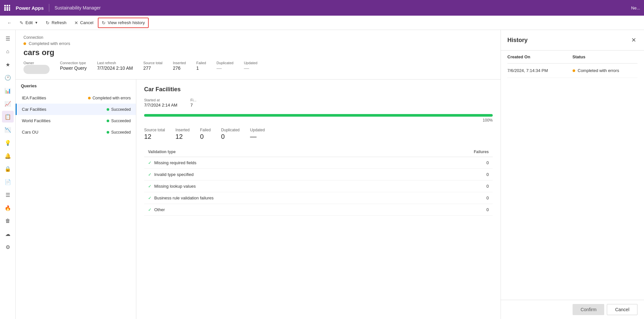 The height and width of the screenshot is (319, 644). What do you see at coordinates (605, 70) in the screenshot?
I see `history-status: Completed with errors` at bounding box center [605, 70].